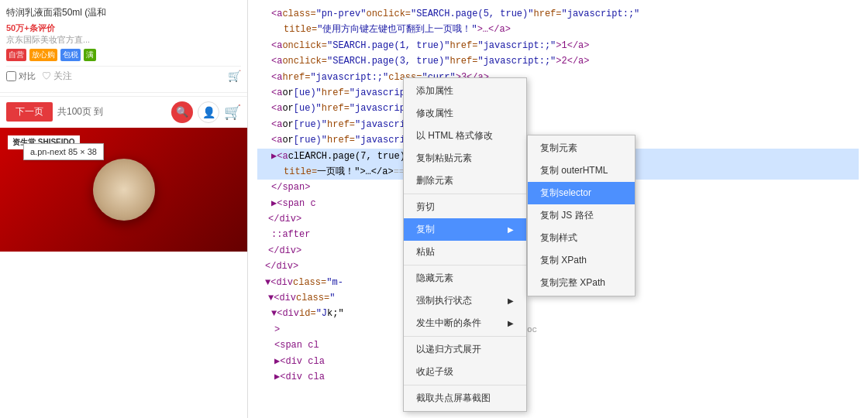 The height and width of the screenshot is (418, 868). Describe the element at coordinates (124, 28) in the screenshot. I see `review-count: 50万+条评价` at that location.